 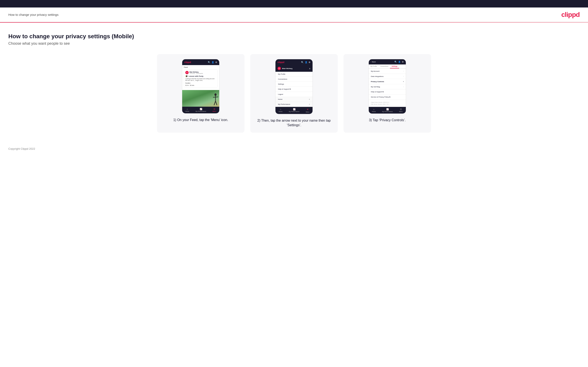 What do you see at coordinates (201, 83) in the screenshot?
I see `feed-duration: Duration` at bounding box center [201, 83].